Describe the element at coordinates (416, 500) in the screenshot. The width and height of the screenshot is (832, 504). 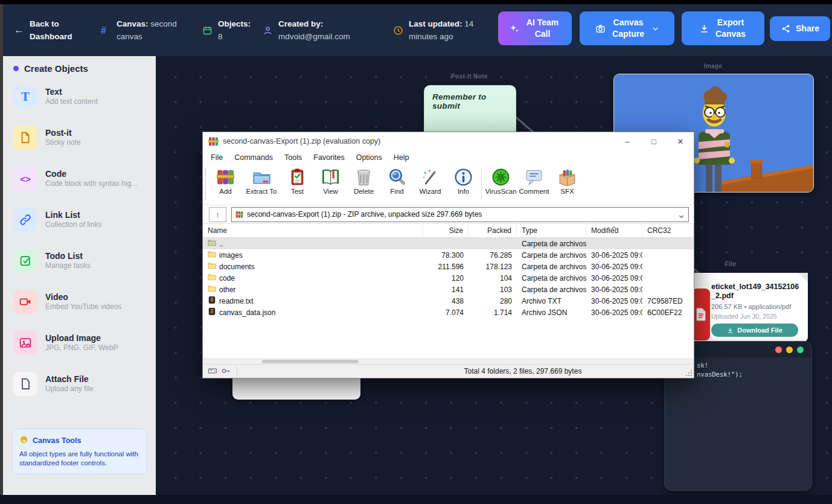
I see `bottom-strip` at that location.